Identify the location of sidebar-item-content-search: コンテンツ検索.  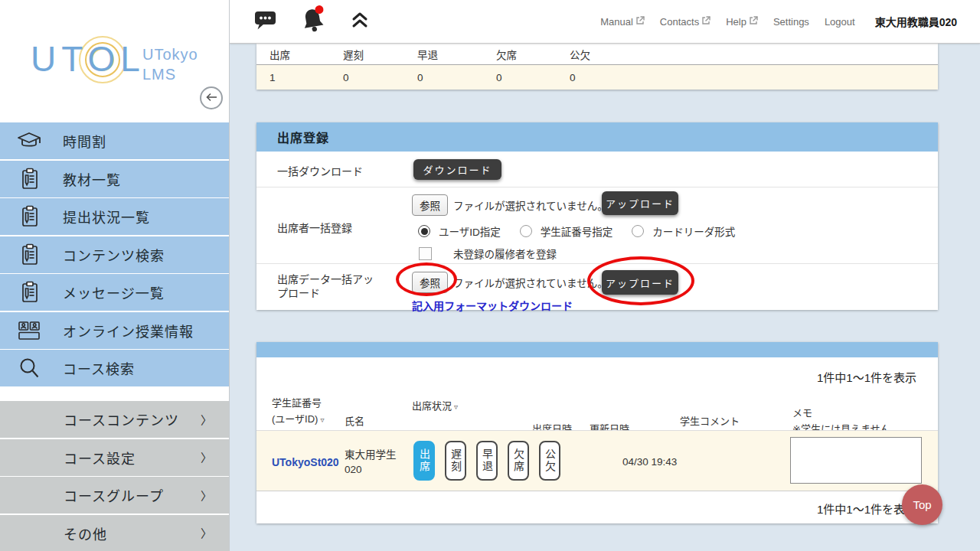
(115, 255).